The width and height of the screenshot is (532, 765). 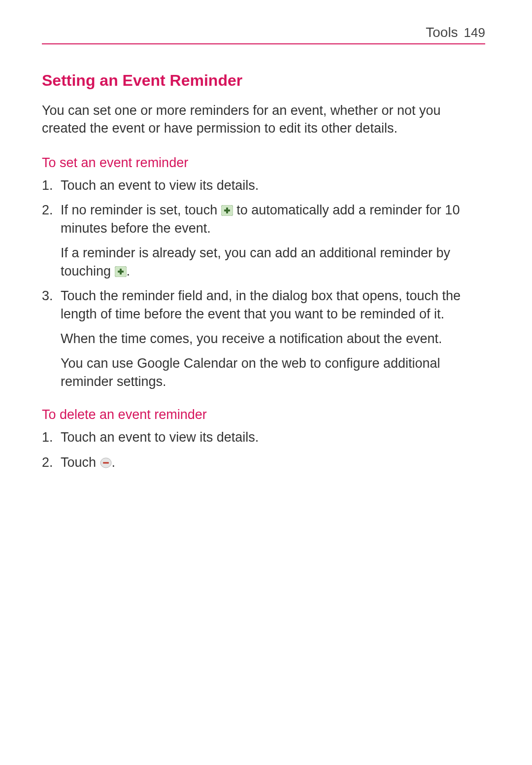 What do you see at coordinates (264, 81) in the screenshot?
I see `main-heading: Setting an Event Reminder` at bounding box center [264, 81].